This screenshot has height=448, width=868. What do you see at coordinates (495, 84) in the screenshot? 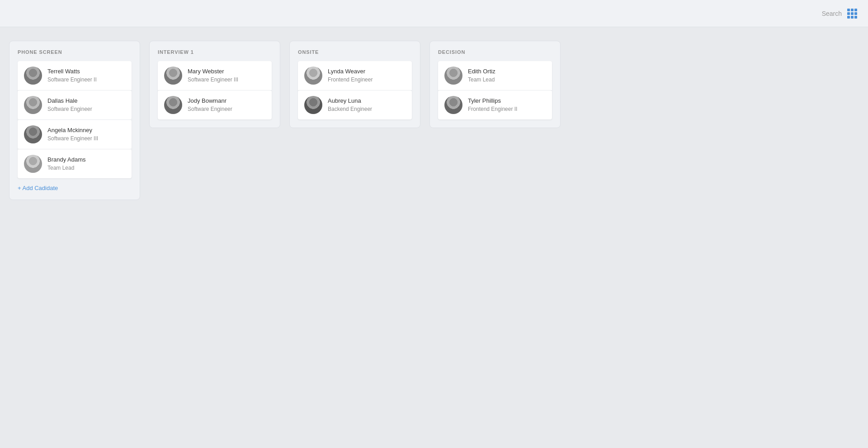
I see `column-decision: DECISIONEdith OrtizTeam LeadTyler Philli…` at bounding box center [495, 84].